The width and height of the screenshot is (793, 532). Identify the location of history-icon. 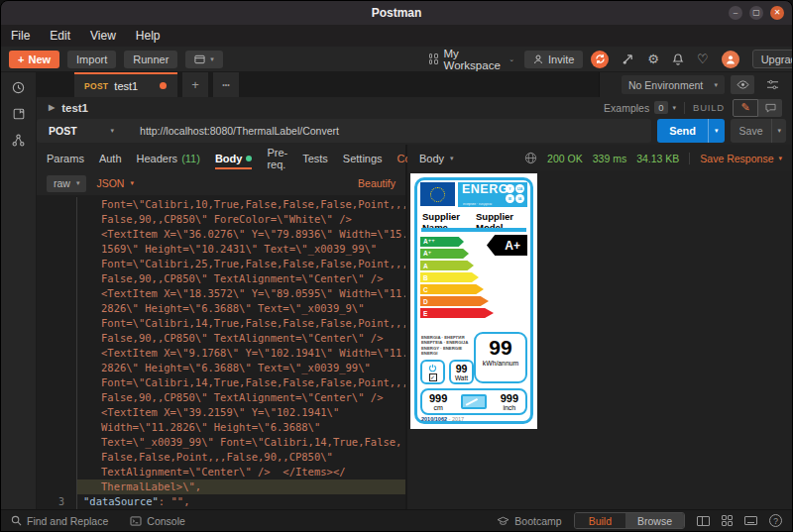
(18, 87).